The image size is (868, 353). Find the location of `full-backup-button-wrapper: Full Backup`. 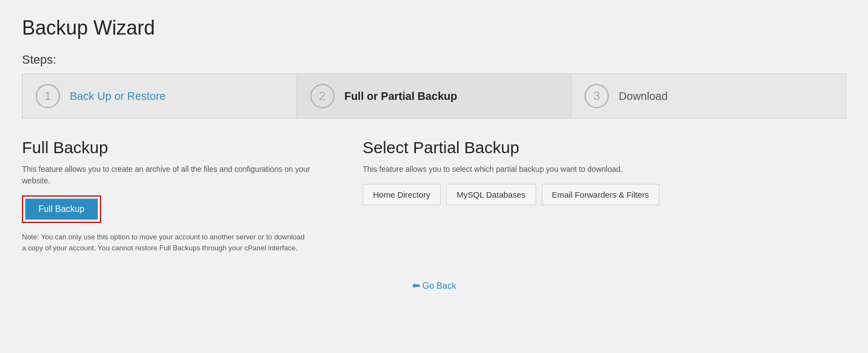

full-backup-button-wrapper: Full Backup is located at coordinates (62, 209).